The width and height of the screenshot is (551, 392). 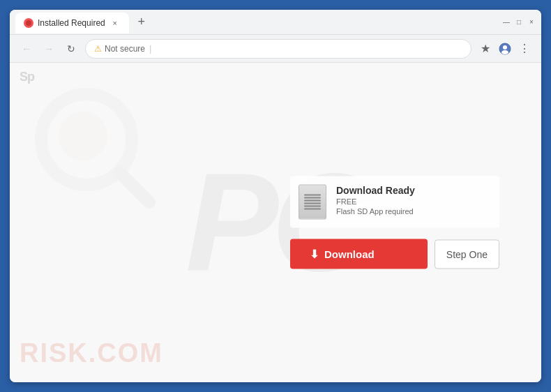 I want to click on content-card: Download Ready FREE Flash SD App require…, so click(x=395, y=223).